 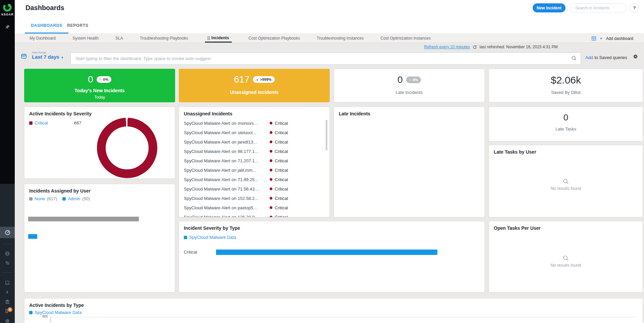 What do you see at coordinates (405, 38) in the screenshot?
I see `dashtab-cost-optimization-instances: Cost Optimization Instances` at bounding box center [405, 38].